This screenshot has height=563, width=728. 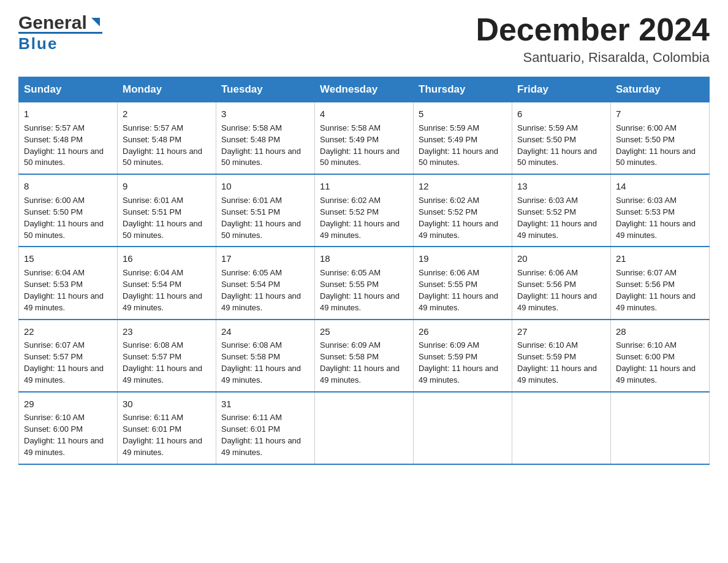 I want to click on calendar-cell: 7Sunrise: 6:00 AMSunset: 5:50 PMDaylight…, so click(x=661, y=139).